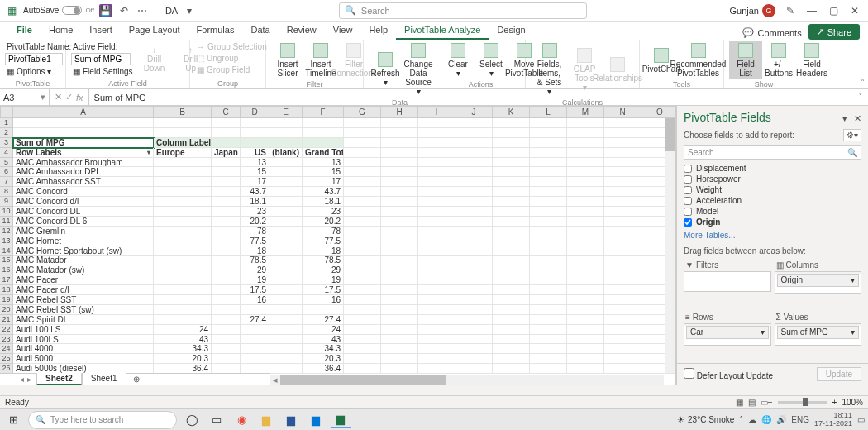 The width and height of the screenshot is (868, 430). Describe the element at coordinates (511, 112) in the screenshot. I see `column-header: K` at that location.